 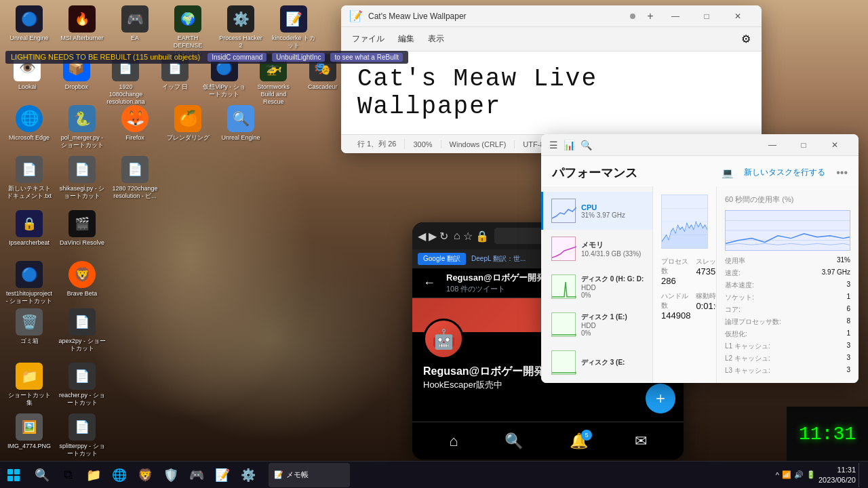 I want to click on desktop-icon-res2: 📄 1280 720change resolution - ビ..., so click(x=135, y=178).